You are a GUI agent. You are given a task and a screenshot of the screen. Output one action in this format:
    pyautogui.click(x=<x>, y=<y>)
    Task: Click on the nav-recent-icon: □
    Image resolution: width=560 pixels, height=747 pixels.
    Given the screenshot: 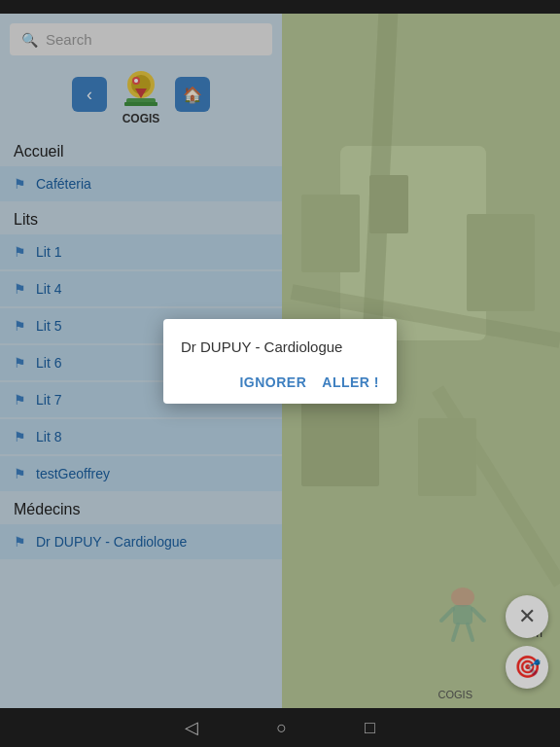 What is the action you would take?
    pyautogui.click(x=369, y=728)
    